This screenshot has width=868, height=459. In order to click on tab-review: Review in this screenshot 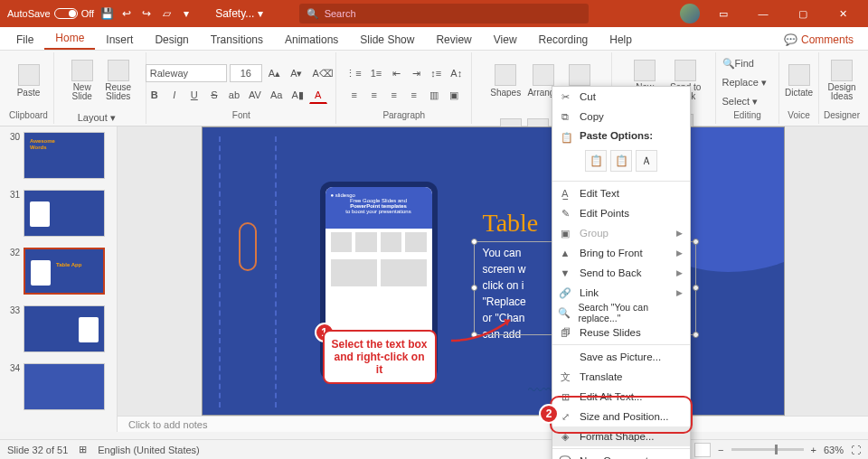, I will do `click(454, 40)`.